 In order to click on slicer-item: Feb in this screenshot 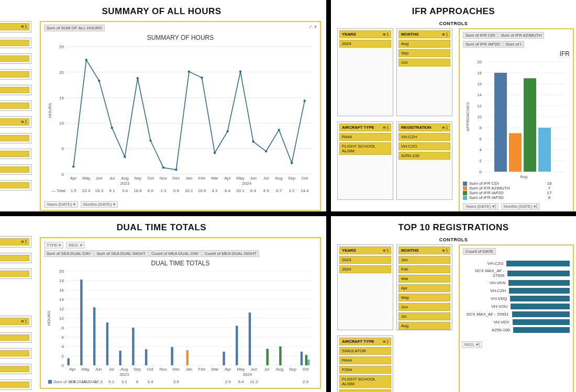, I will do `click(424, 269)`.